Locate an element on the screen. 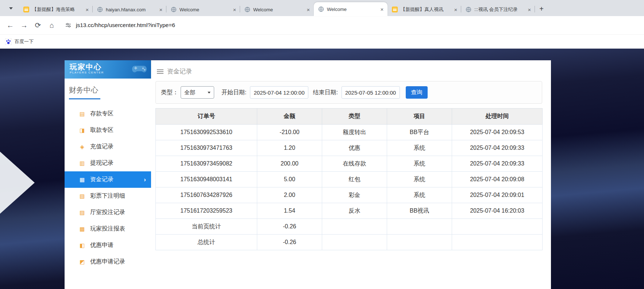  tab-separator is located at coordinates (535, 9).